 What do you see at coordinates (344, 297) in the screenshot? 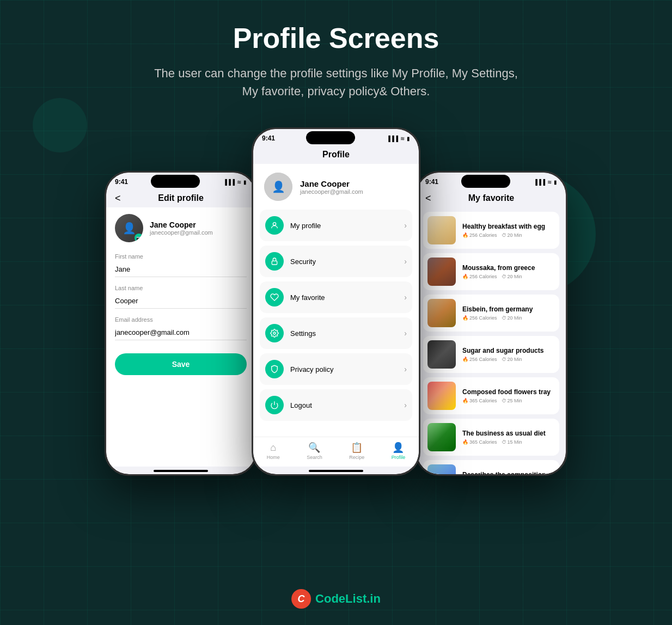
I see `menu-label-favorite: My favorite` at bounding box center [344, 297].